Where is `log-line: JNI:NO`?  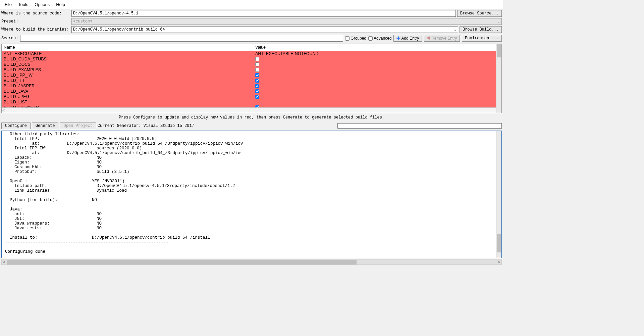 log-line: JNI:NO is located at coordinates (253, 219).